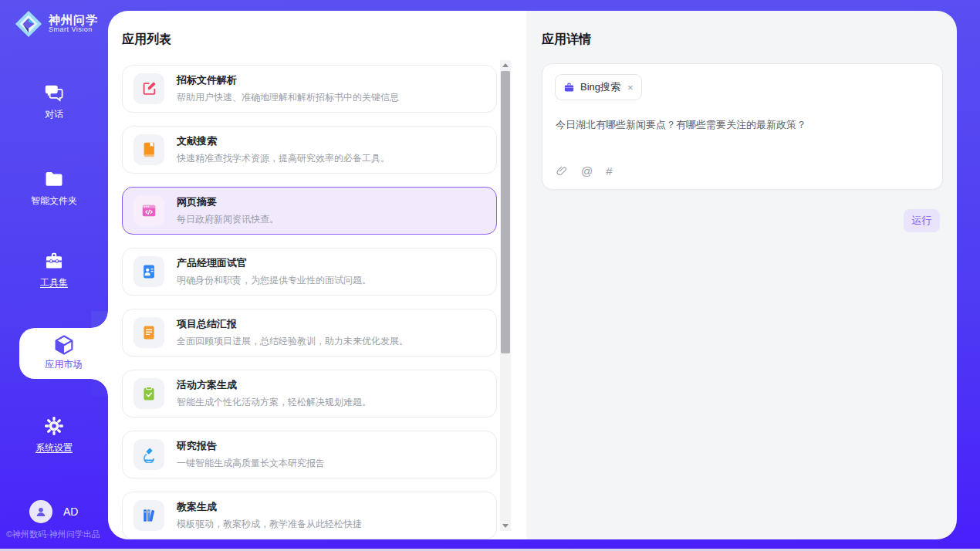 The width and height of the screenshot is (980, 551). What do you see at coordinates (228, 219) in the screenshot?
I see `app-card-description: 每日政府新闻资讯快查。` at bounding box center [228, 219].